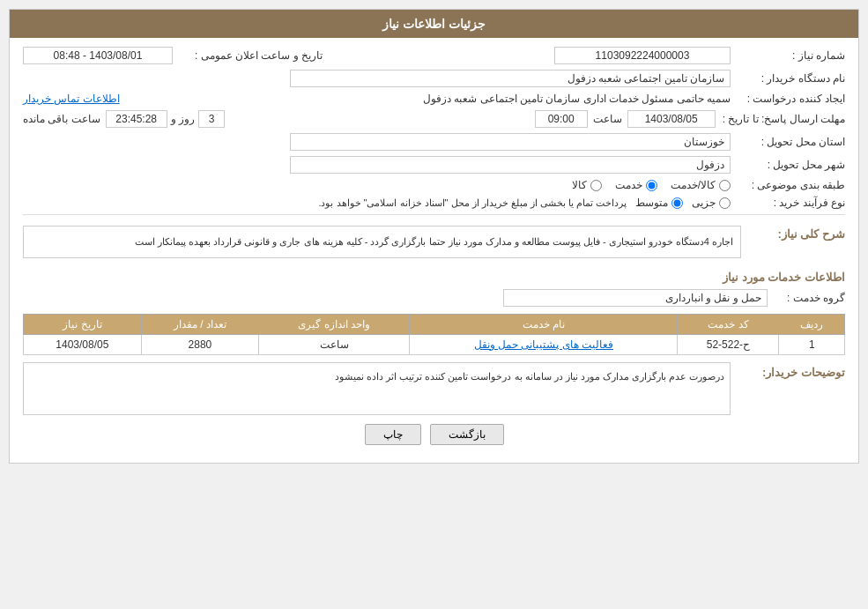  What do you see at coordinates (788, 56) in the screenshot?
I see `need-number-label: شماره نیاز :` at bounding box center [788, 56].